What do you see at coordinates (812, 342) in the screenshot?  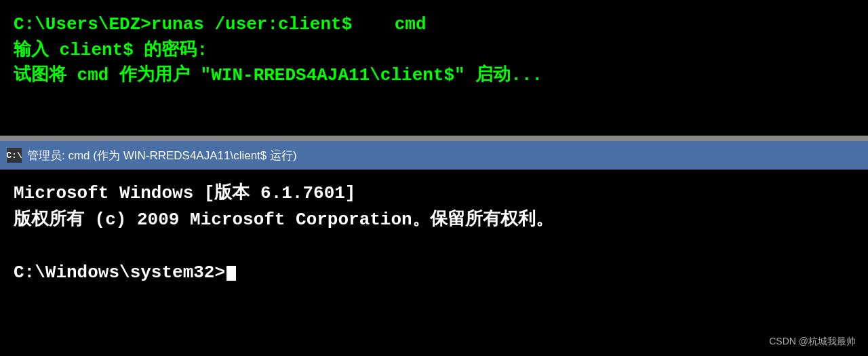 I see `watermark: CSDN @杭城我最帅` at bounding box center [812, 342].